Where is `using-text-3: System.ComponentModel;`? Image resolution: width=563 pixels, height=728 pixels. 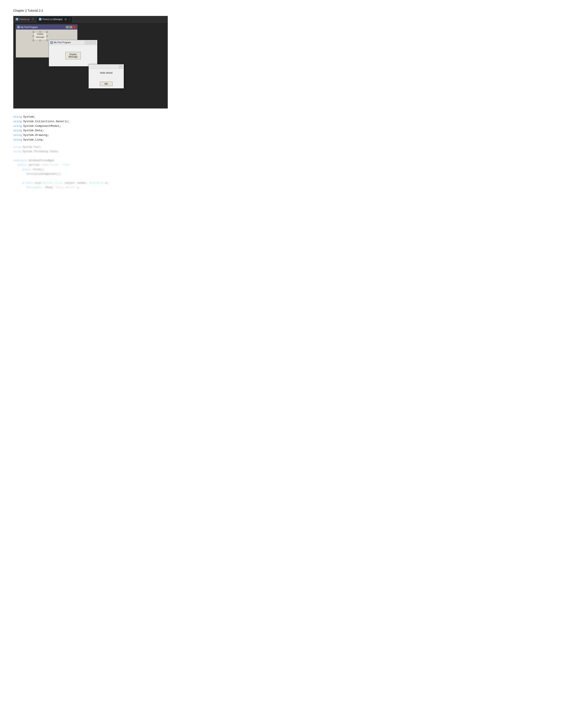
using-text-3: System.ComponentModel; is located at coordinates (42, 126).